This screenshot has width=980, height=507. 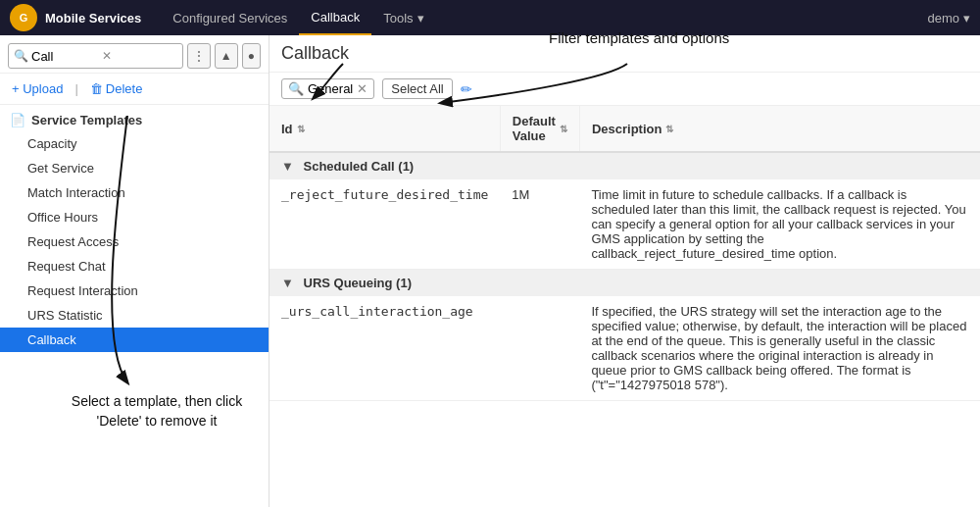 What do you see at coordinates (539, 129) in the screenshot?
I see `column-default-value: Default Value ⇅` at bounding box center [539, 129].